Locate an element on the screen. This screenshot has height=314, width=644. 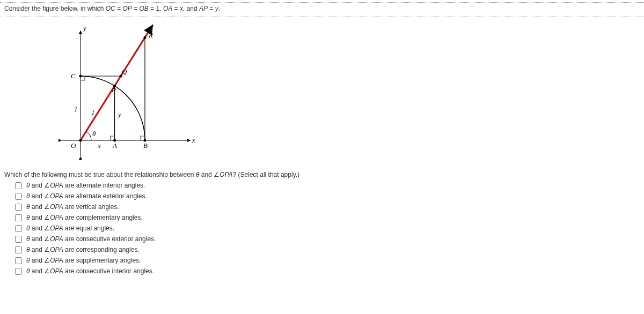
label-Q: Q is located at coordinates (125, 72).